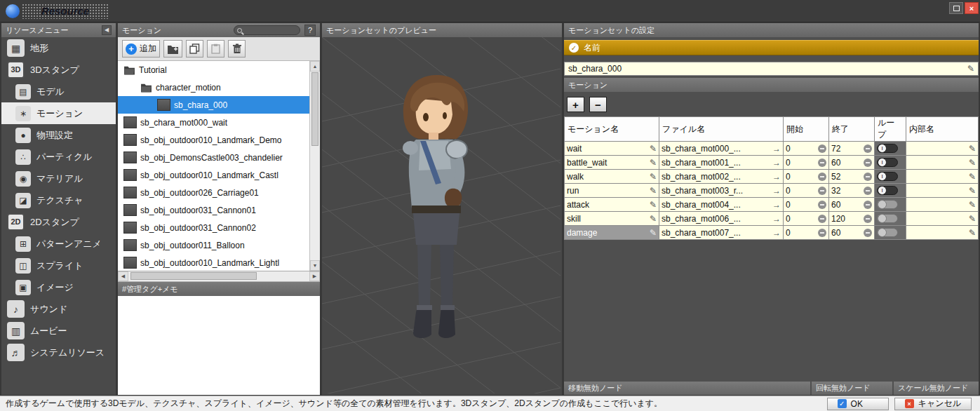 The image size is (980, 411). What do you see at coordinates (59, 91) in the screenshot?
I see `sidebar-item-model: ▤ モデル` at bounding box center [59, 91].